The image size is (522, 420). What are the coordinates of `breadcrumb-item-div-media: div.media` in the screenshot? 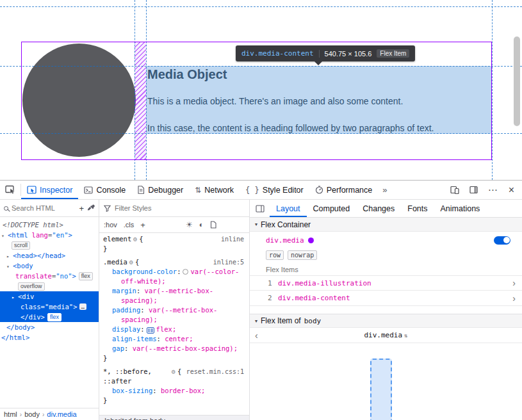 It's located at (61, 414).